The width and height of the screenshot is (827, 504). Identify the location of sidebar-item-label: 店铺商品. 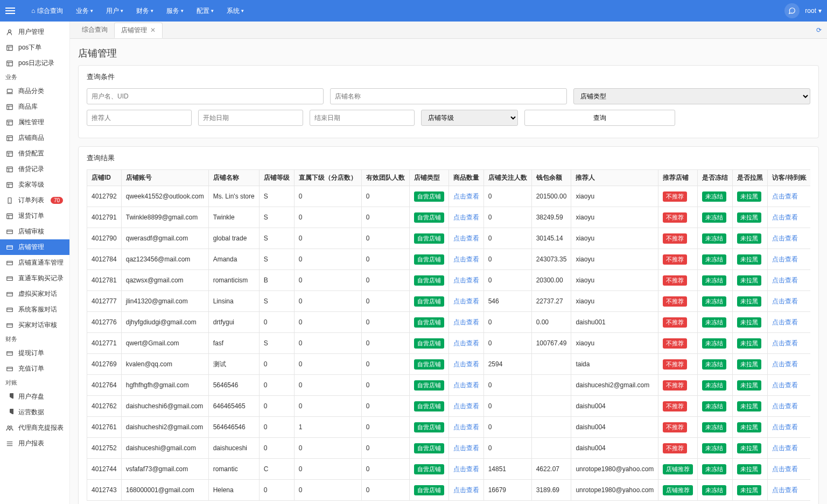
(31, 138).